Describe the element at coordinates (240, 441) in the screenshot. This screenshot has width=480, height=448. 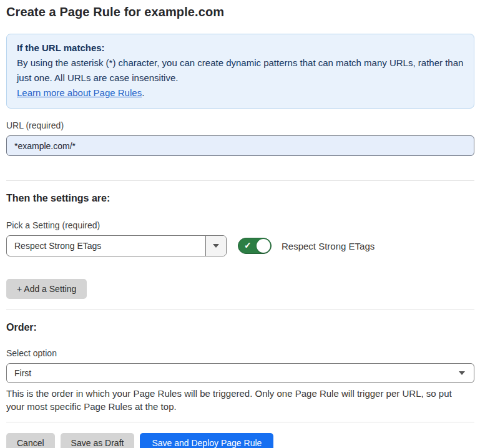
I see `footer-button-row: Cancel Save as Draft Save and Deploy Pag…` at that location.